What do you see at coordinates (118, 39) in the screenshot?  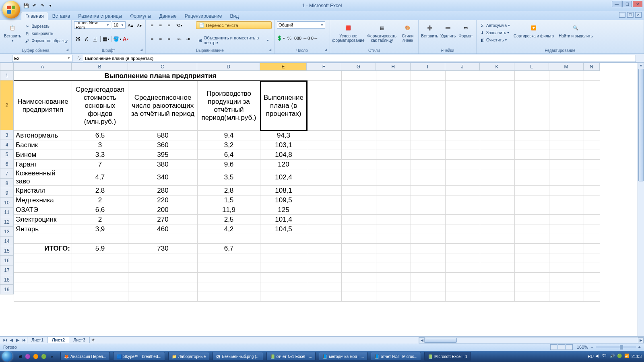 I see `fill-color-button: 🪣▼` at bounding box center [118, 39].